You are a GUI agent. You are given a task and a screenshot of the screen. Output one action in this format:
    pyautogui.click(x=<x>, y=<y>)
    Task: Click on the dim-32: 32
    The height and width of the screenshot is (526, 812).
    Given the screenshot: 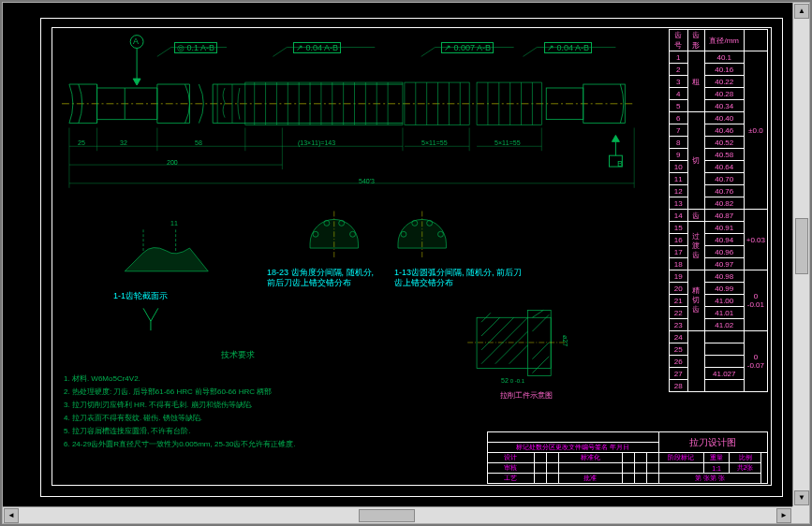 What is the action you would take?
    pyautogui.click(x=124, y=142)
    